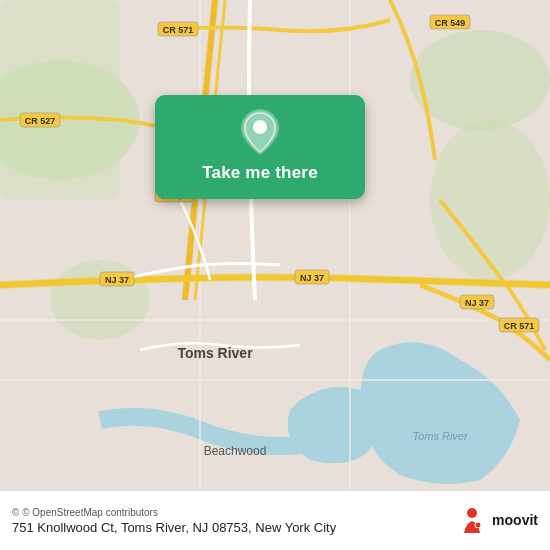 This screenshot has width=550, height=550. Describe the element at coordinates (90, 512) in the screenshot. I see `attribution-text: © OpenStreetMap contributors` at that location.